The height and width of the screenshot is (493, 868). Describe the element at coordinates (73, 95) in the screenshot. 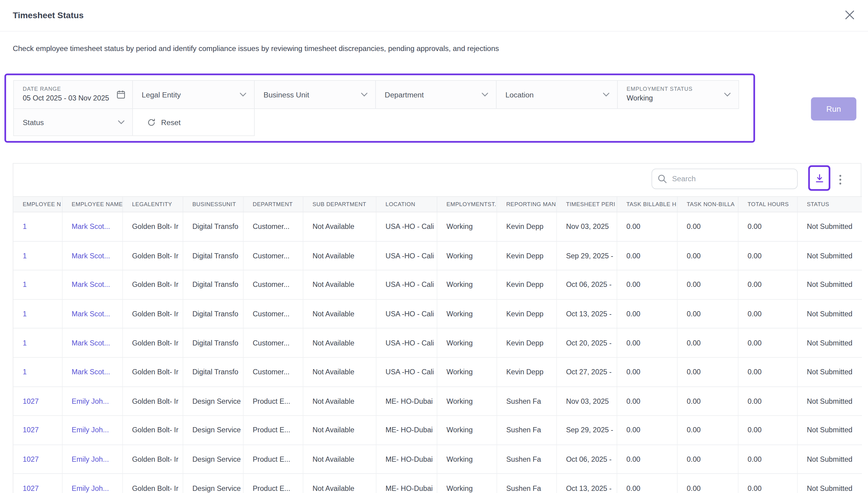

I see `date-range-filter: DATE RANGE 05 Oct 2025 - 03 Nov 2025` at that location.